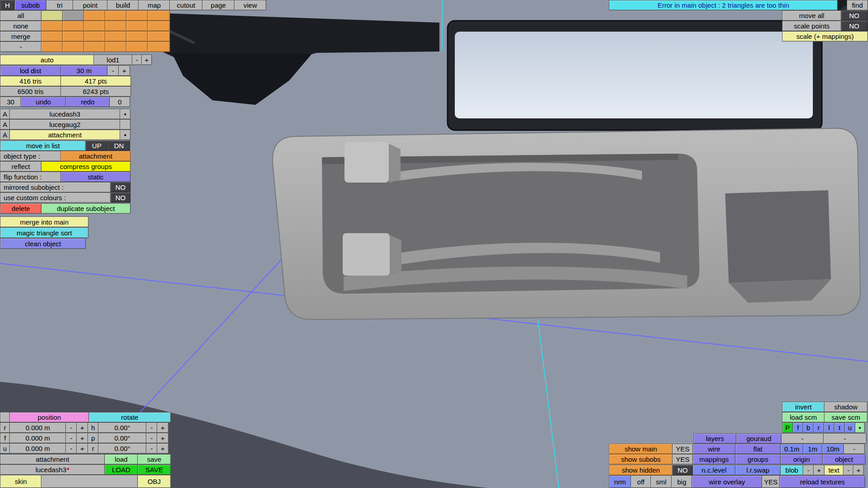 Image resolution: width=868 pixels, height=488 pixels. What do you see at coordinates (65, 114) in the screenshot?
I see `subobject-item: lucedash3` at bounding box center [65, 114].